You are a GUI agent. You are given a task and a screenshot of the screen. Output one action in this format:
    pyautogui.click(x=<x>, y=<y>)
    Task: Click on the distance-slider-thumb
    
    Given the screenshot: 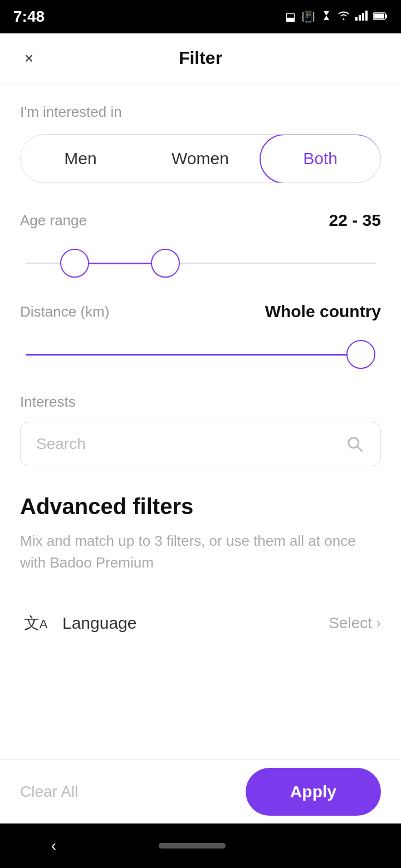 What is the action you would take?
    pyautogui.click(x=361, y=354)
    